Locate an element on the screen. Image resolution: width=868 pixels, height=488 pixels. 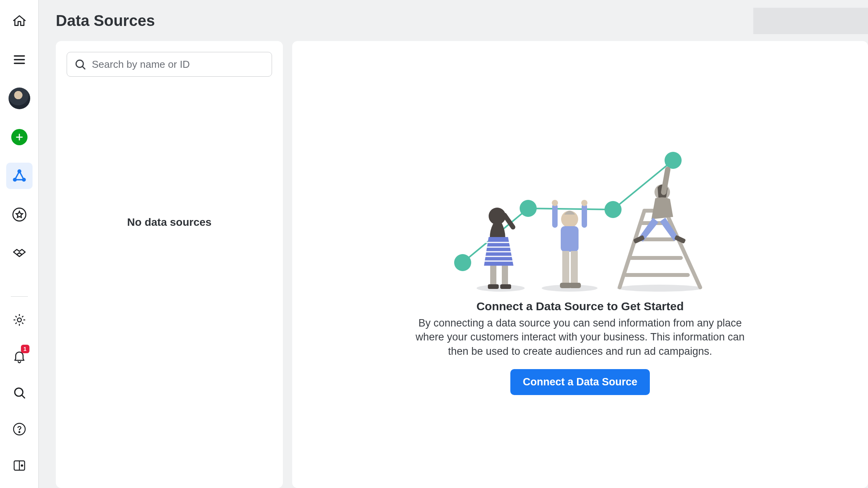
panel-button is located at coordinates (19, 466).